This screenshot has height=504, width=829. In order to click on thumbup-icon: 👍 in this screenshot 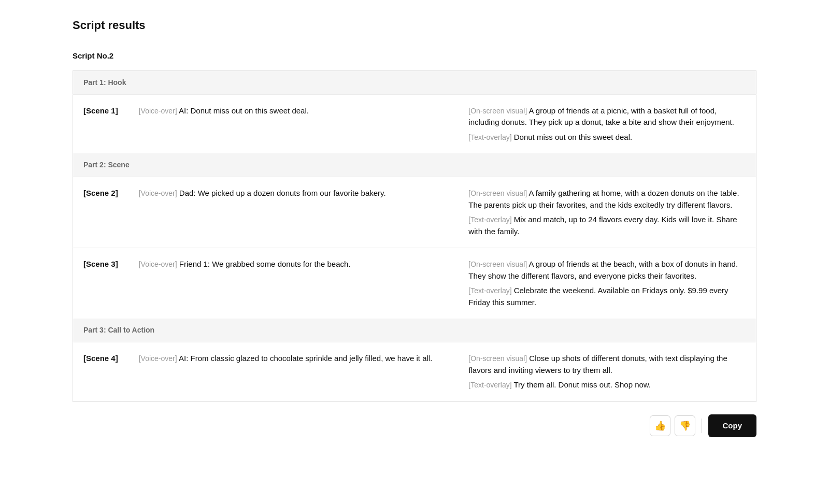, I will do `click(660, 426)`.